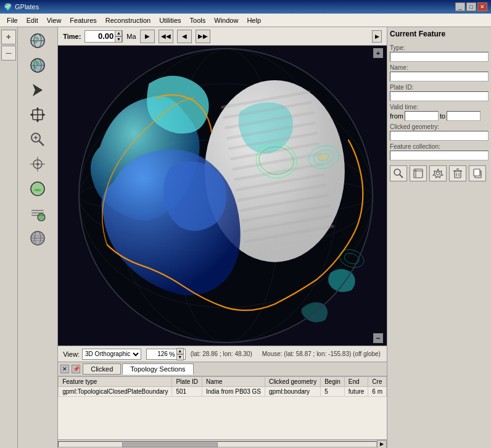  What do you see at coordinates (102, 369) in the screenshot?
I see `tab-clicked: Clicked` at bounding box center [102, 369].